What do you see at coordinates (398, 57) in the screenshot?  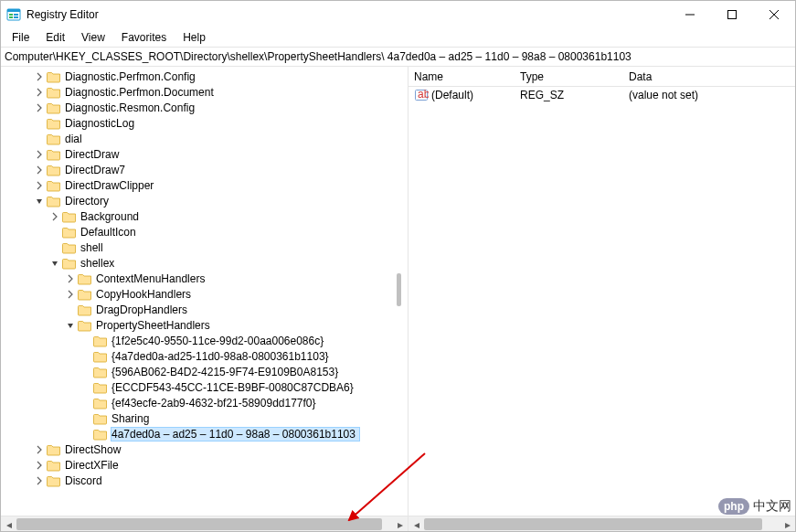 I see `address-bar: Computer\HKEY_CLASSES_ROOT\Directory\she…` at bounding box center [398, 57].